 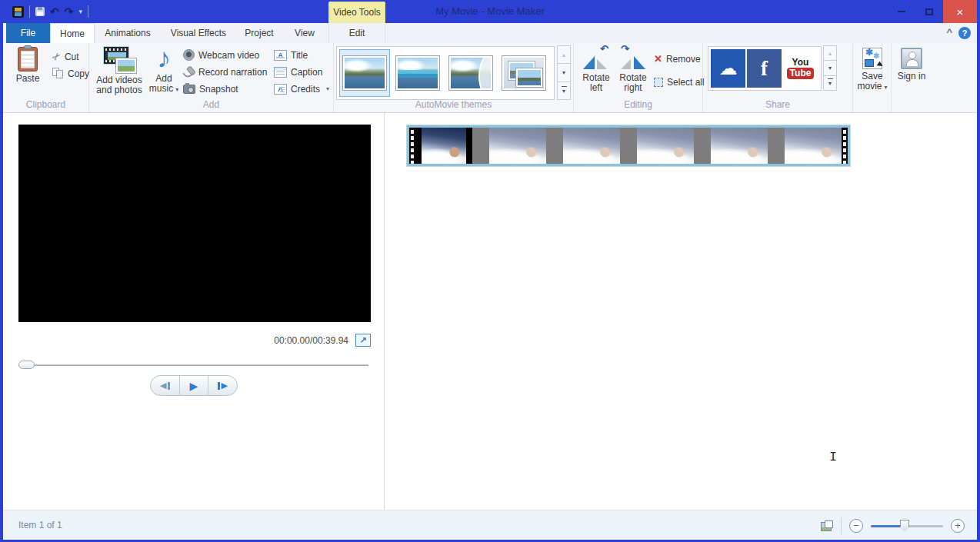 I want to click on group-add: Add videos and photos ♪ Add music▾ Webca…, so click(x=212, y=78).